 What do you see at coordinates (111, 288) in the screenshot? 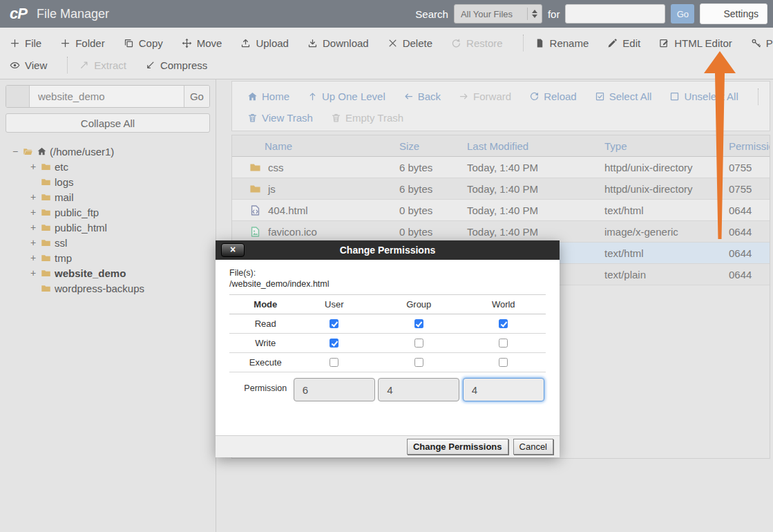
I see `tree-item-wordpress-backups: wordpress-backups` at bounding box center [111, 288].